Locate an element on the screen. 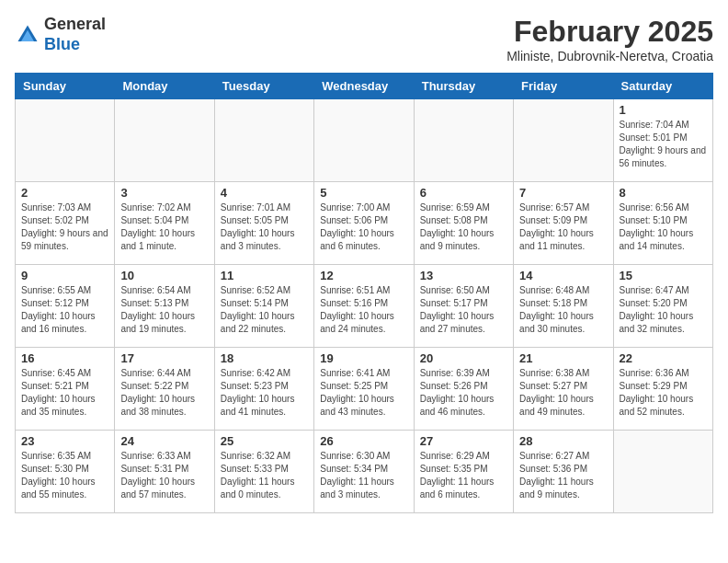 The image size is (728, 563). day-number: 7 is located at coordinates (563, 193).